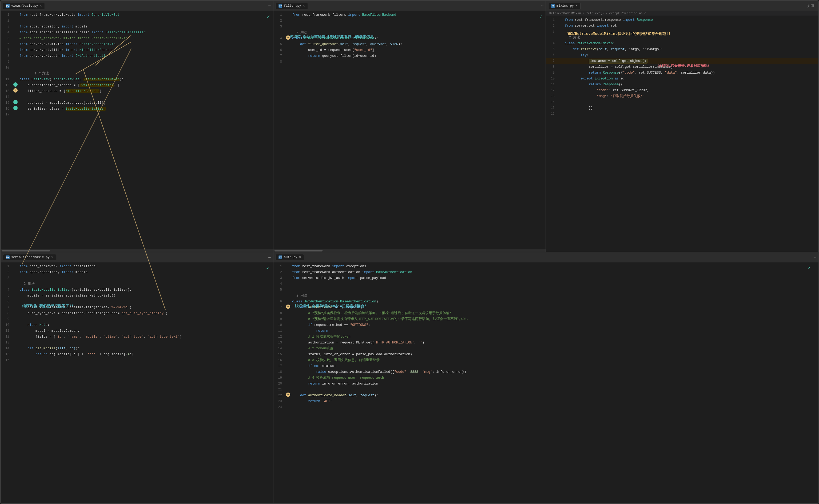 Image resolution: width=819 pixels, height=504 pixels. I want to click on filter-tab-bar: py filter.py × ⋯, so click(410, 6).